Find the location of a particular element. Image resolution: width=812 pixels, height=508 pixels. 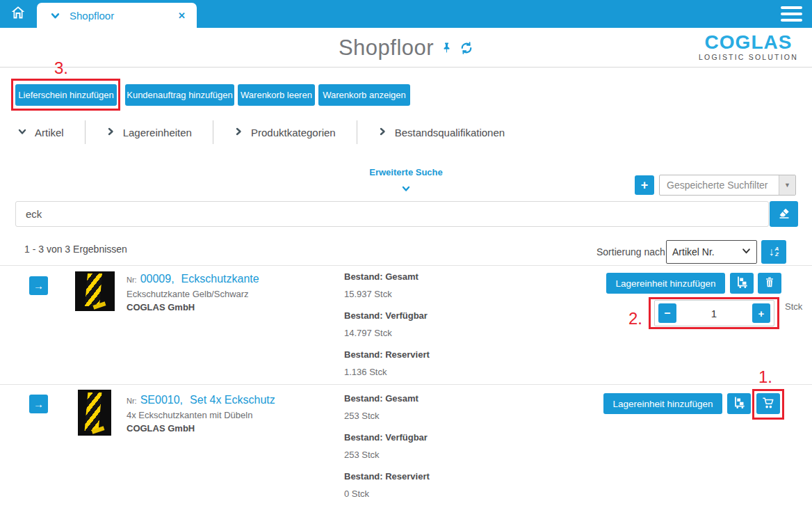

sort-select: Artikel Nr. is located at coordinates (712, 252).